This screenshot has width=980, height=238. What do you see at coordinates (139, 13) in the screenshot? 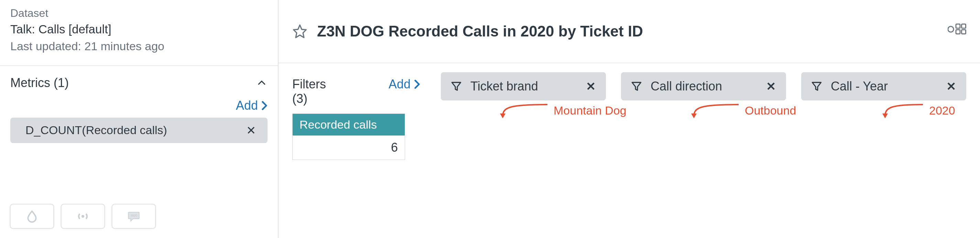
I see `dataset-label: Dataset` at bounding box center [139, 13].